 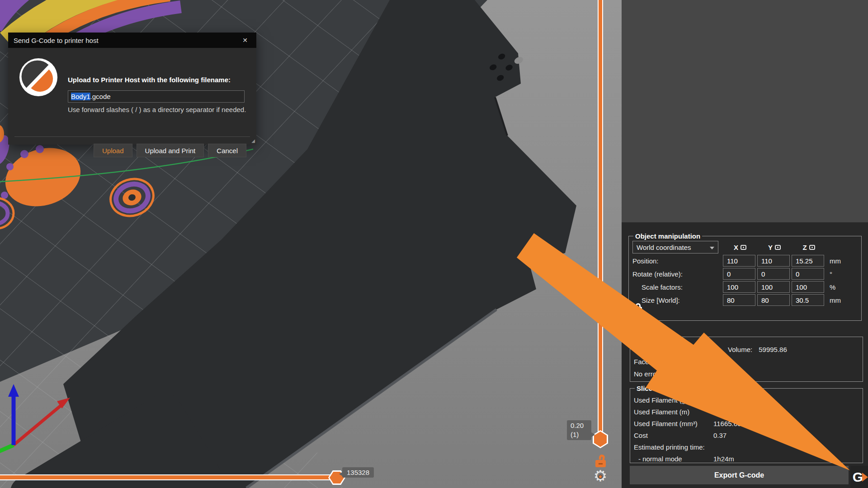 I want to click on close-icon: ✕, so click(x=245, y=40).